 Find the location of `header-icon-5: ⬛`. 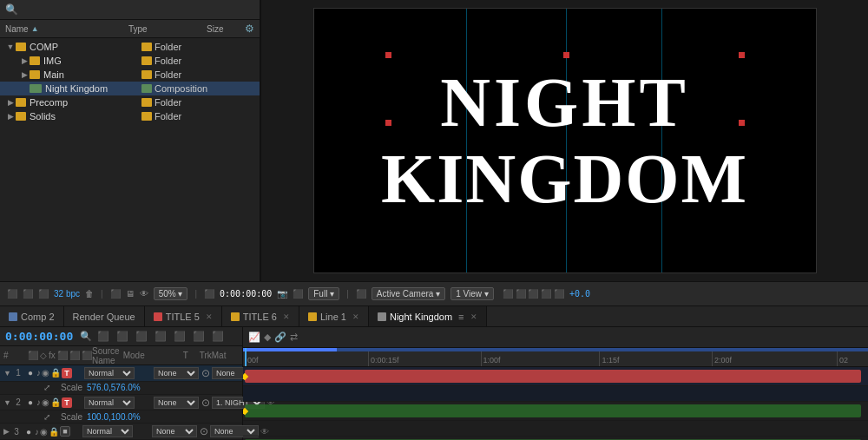

header-icon-5: ⬛ is located at coordinates (75, 356).